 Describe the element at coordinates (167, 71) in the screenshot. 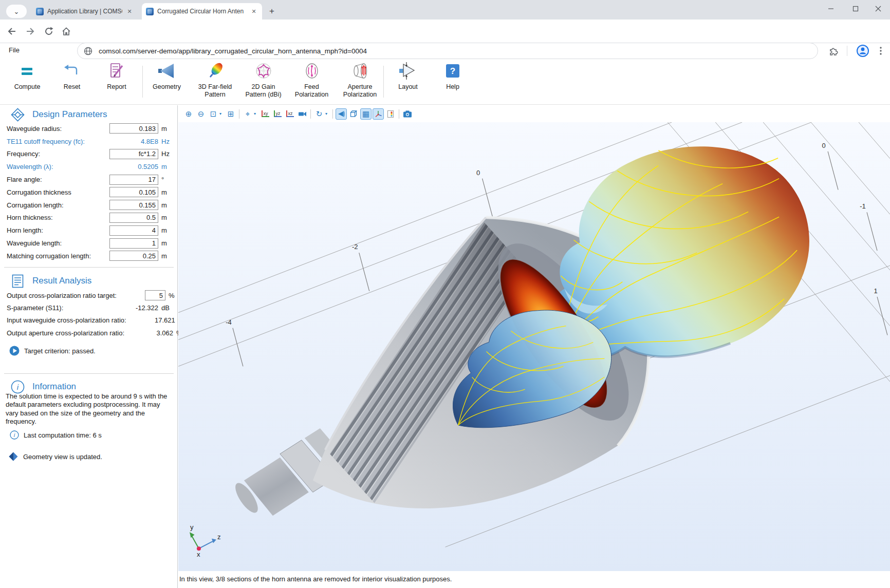

I see `geometry-horn-icon` at that location.